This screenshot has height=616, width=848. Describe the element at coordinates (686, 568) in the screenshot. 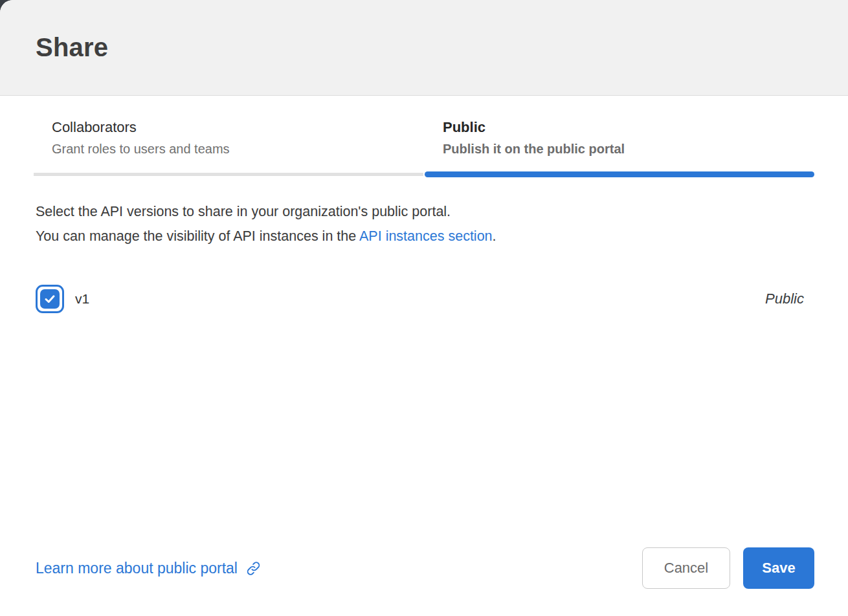

I see `cancel-button: Cancel` at that location.